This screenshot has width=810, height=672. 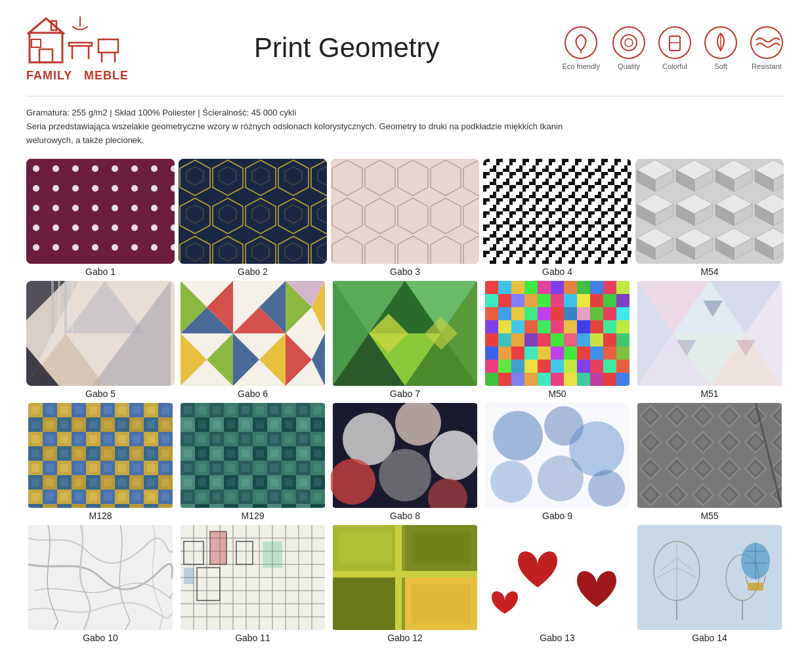 What do you see at coordinates (253, 455) in the screenshot?
I see `fabric-swatch-m129` at bounding box center [253, 455].